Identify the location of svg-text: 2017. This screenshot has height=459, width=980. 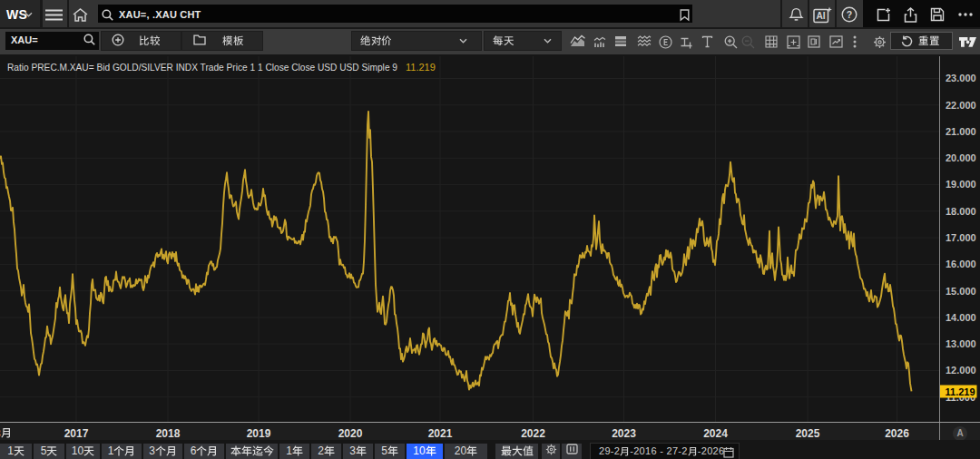
(76, 434).